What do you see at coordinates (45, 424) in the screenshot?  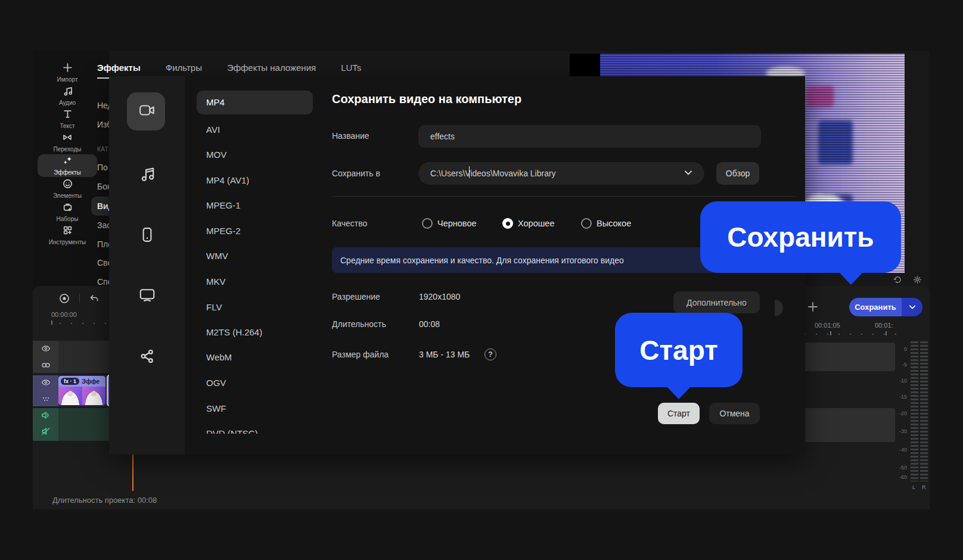 I see `track3-header` at bounding box center [45, 424].